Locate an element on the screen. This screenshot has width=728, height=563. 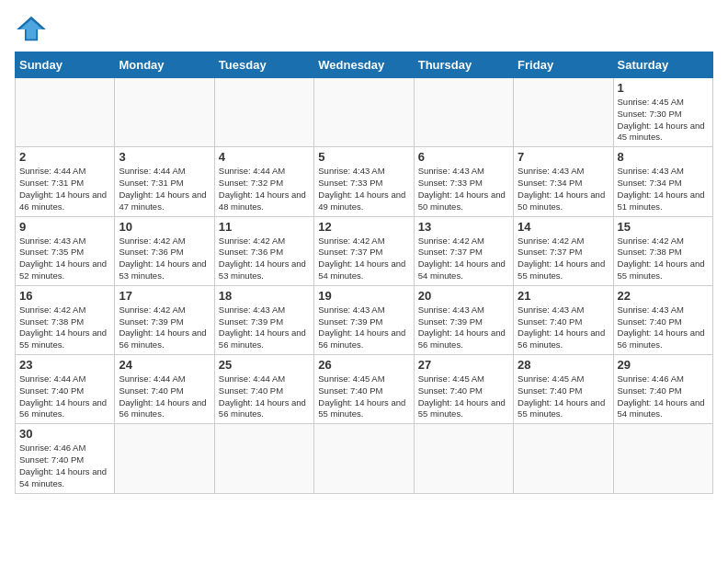
day-number: 4 is located at coordinates (265, 156).